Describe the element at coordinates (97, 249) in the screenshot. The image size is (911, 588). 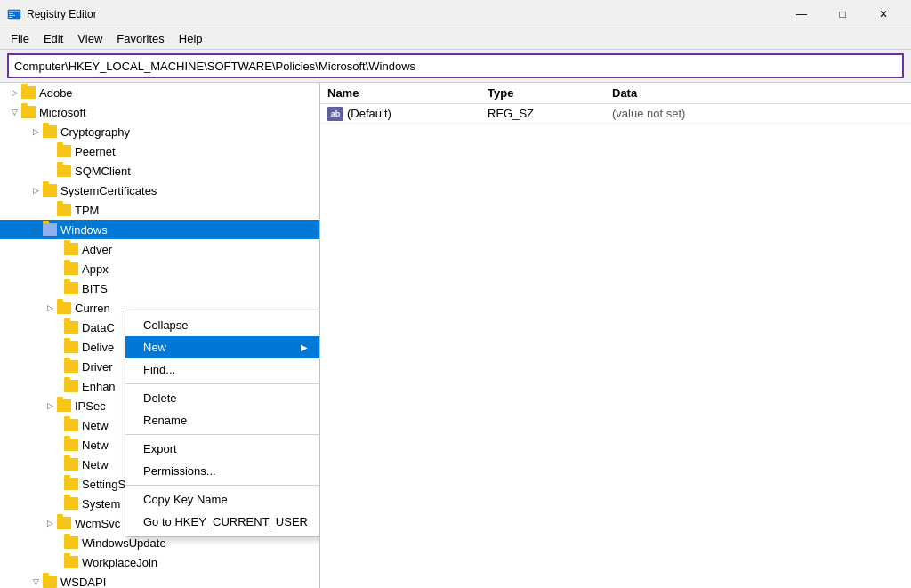
I see `tree-label: Adver` at that location.